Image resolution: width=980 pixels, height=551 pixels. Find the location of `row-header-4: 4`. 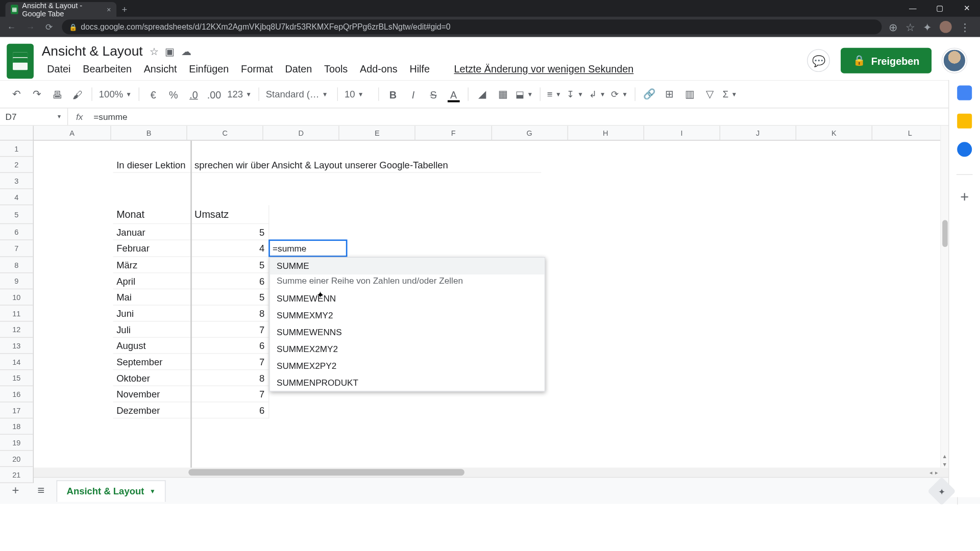

row-header-4: 4 is located at coordinates (16, 197).